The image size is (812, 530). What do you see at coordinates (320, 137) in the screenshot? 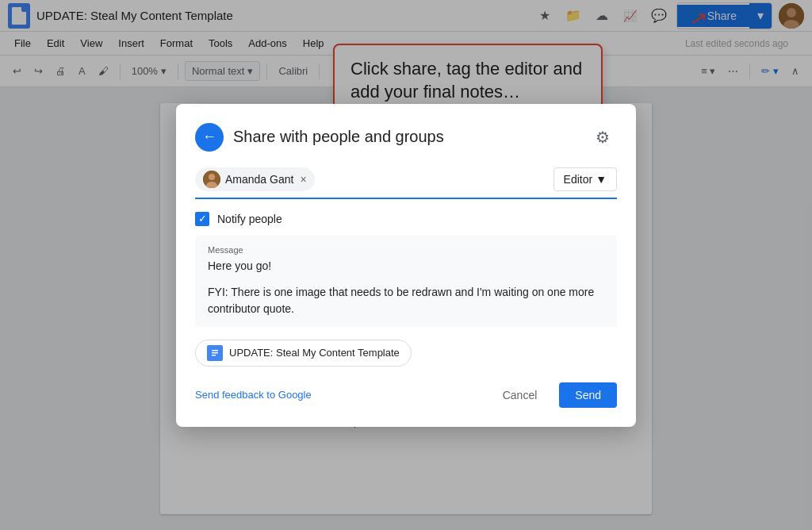
I see `modal-header-left: ← Share with people and groups` at bounding box center [320, 137].